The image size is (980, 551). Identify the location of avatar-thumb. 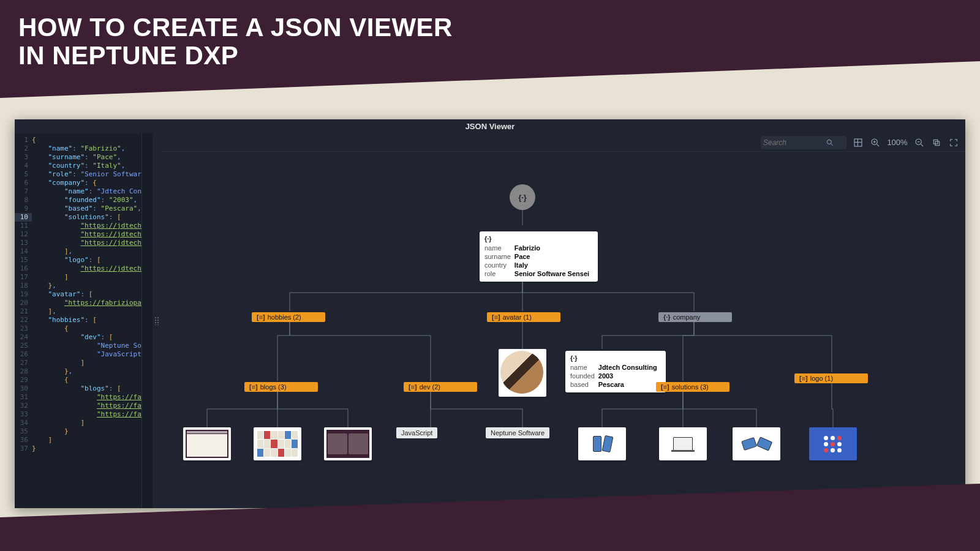
(522, 373).